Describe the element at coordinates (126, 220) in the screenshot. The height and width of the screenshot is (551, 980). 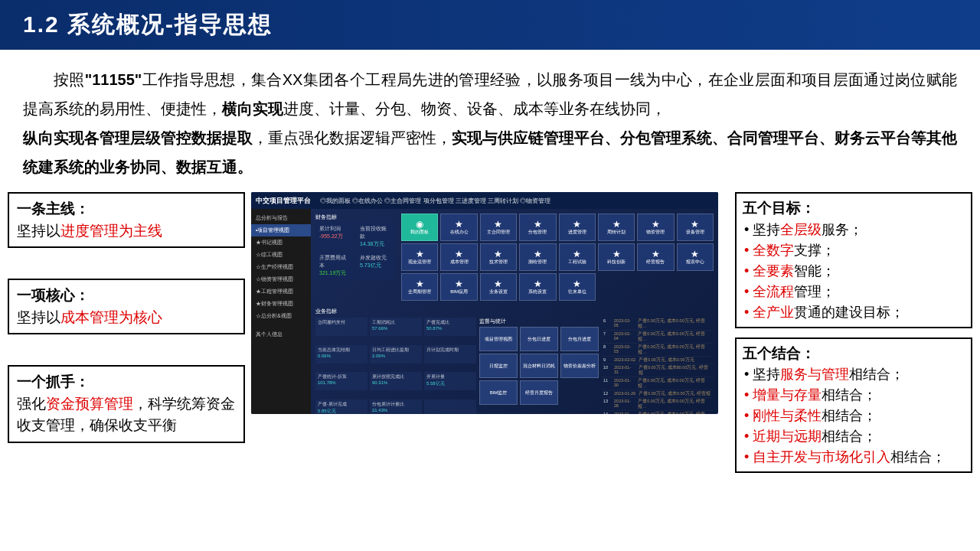
I see `box-mainline: 一条主线： 坚持以进度管理为主线` at that location.